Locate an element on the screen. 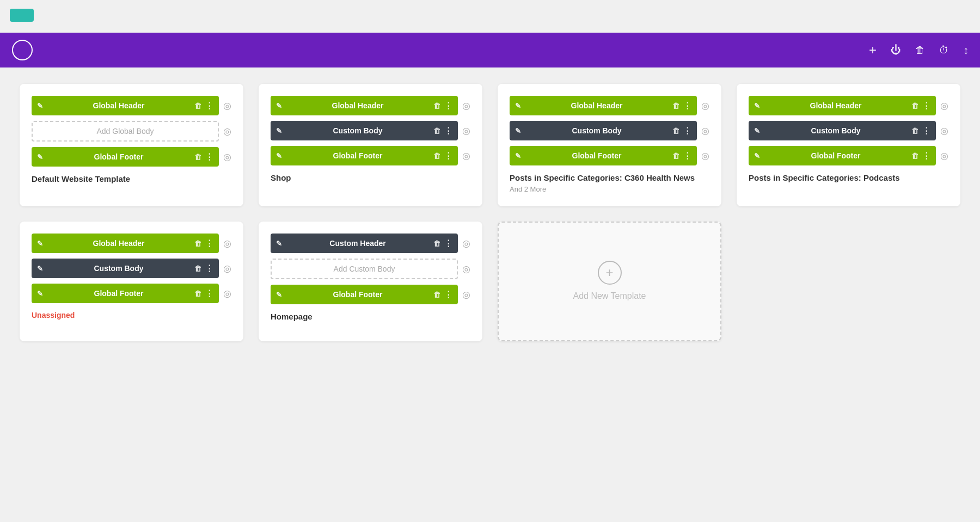 The width and height of the screenshot is (980, 522). template-name: Posts in Specific Categories: Podcasts is located at coordinates (848, 177).